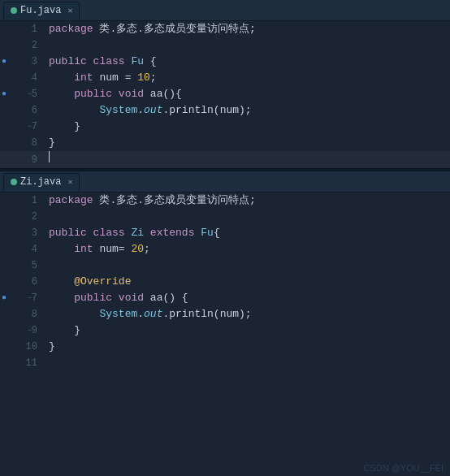  What do you see at coordinates (175, 232) in the screenshot?
I see `token-kw: extends` at bounding box center [175, 232].